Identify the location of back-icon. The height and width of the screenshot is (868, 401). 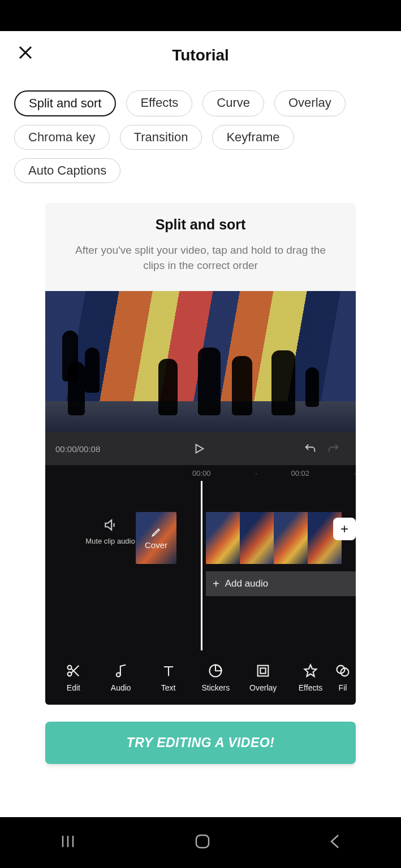
(335, 841).